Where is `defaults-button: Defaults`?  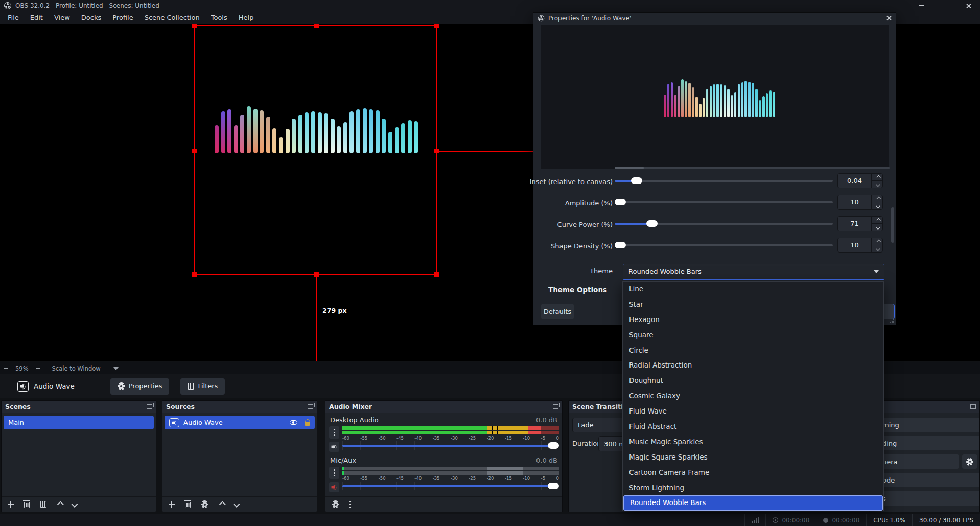 defaults-button: Defaults is located at coordinates (557, 312).